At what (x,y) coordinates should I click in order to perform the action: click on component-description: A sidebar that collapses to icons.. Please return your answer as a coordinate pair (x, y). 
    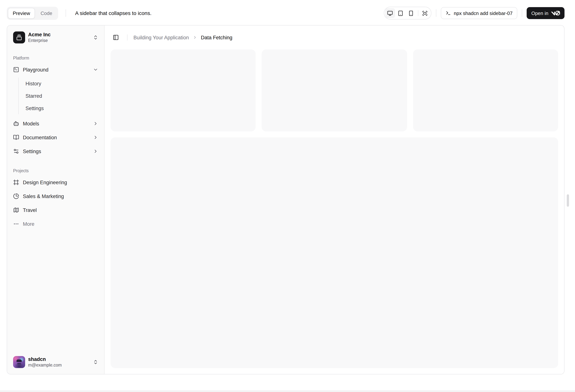
    Looking at the image, I should click on (113, 13).